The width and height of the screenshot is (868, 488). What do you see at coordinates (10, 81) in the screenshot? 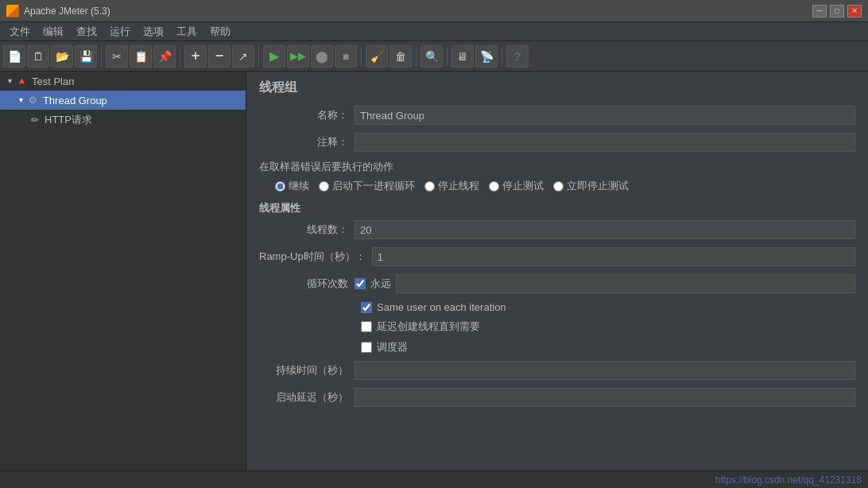
I see `expand-icon: ▼` at bounding box center [10, 81].